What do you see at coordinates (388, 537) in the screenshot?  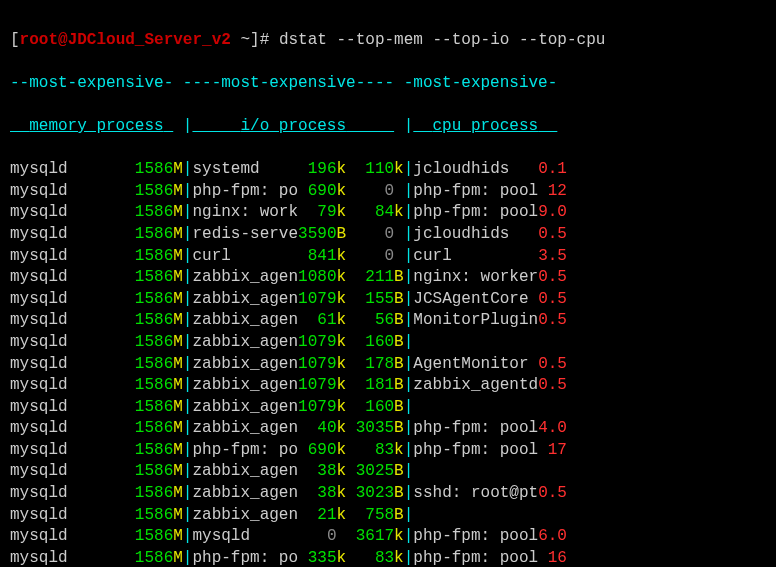 I see `table-row: mysqld 1586M|mysqld 0 3617k|php-fpm: poo…` at bounding box center [388, 537].